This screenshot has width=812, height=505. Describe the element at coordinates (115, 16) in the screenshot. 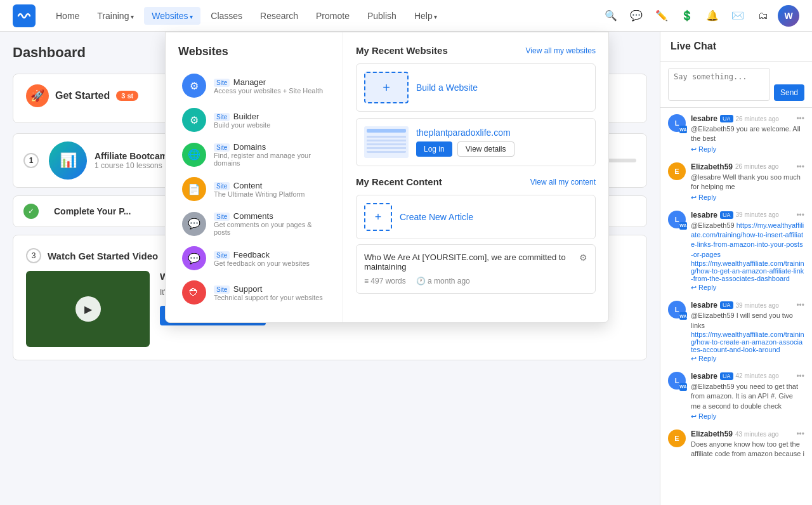

I see `nav-training: Training` at that location.